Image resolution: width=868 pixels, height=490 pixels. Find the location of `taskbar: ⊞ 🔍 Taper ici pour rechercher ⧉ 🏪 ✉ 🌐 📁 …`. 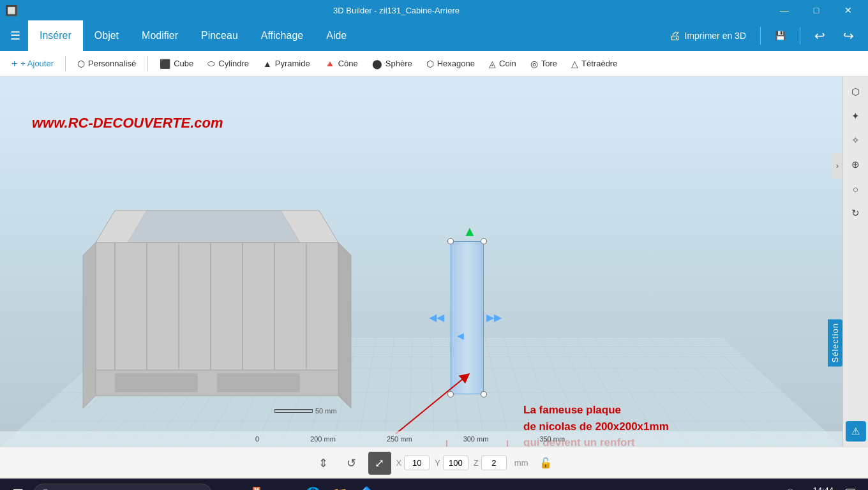

taskbar: ⊞ 🔍 Taper ici pour rechercher ⧉ 🏪 ✉ 🌐 📁 … is located at coordinates (434, 484).